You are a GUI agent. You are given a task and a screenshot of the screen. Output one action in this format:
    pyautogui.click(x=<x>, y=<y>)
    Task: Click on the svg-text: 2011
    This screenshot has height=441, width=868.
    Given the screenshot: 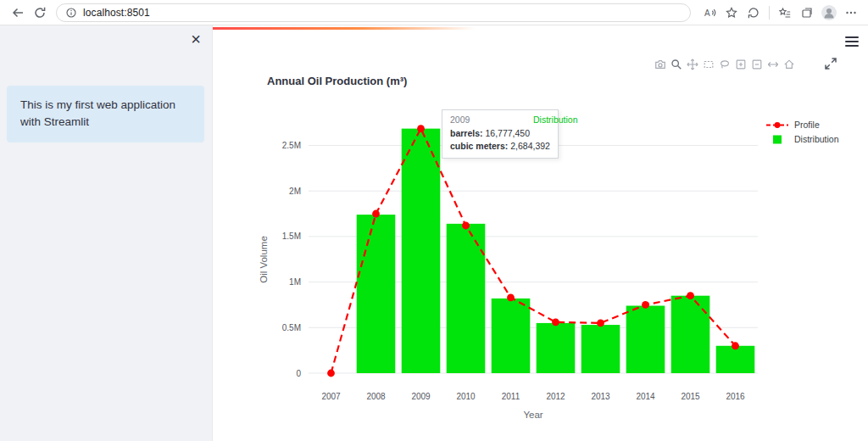 What is the action you would take?
    pyautogui.click(x=511, y=397)
    